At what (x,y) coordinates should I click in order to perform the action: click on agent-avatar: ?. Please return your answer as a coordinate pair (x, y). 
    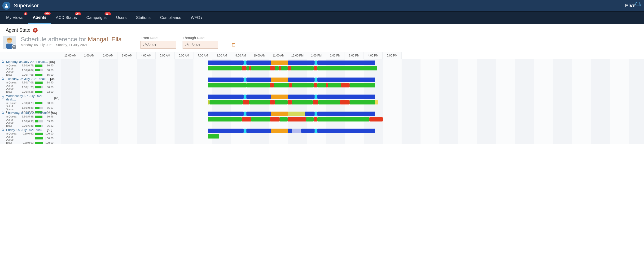
    Looking at the image, I should click on (10, 42).